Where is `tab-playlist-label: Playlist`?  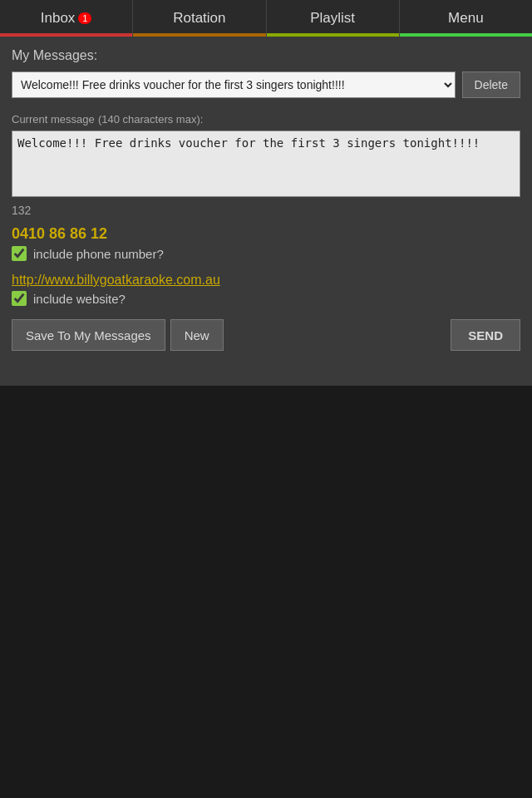 tab-playlist-label: Playlist is located at coordinates (332, 18).